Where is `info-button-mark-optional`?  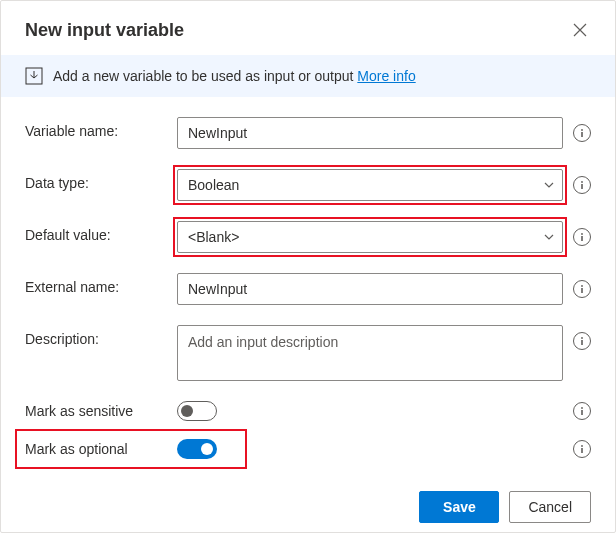 info-button-mark-optional is located at coordinates (582, 449).